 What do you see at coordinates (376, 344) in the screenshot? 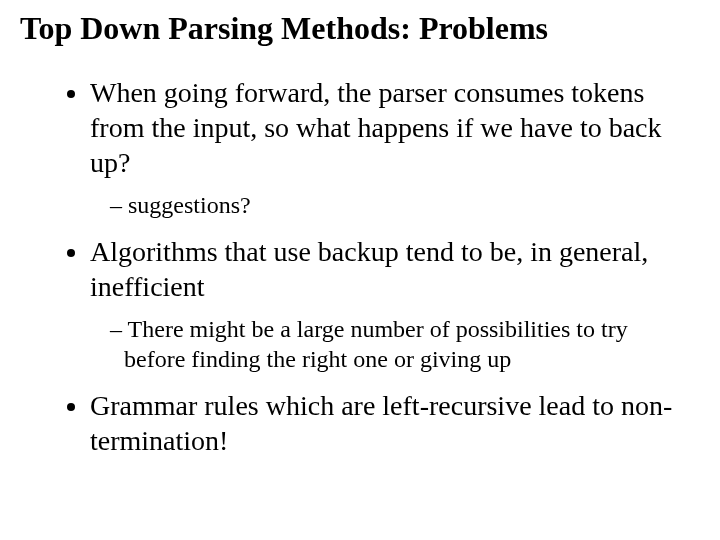
I see `sub-text: There might be a large number of possibi…` at bounding box center [376, 344].